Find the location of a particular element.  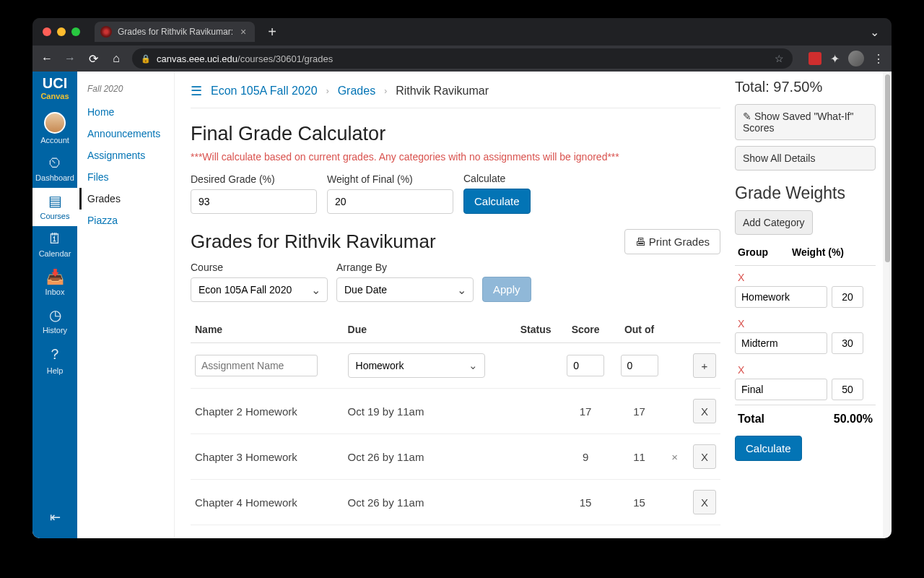

calculator-title: Final Grade Calculator is located at coordinates (456, 134).